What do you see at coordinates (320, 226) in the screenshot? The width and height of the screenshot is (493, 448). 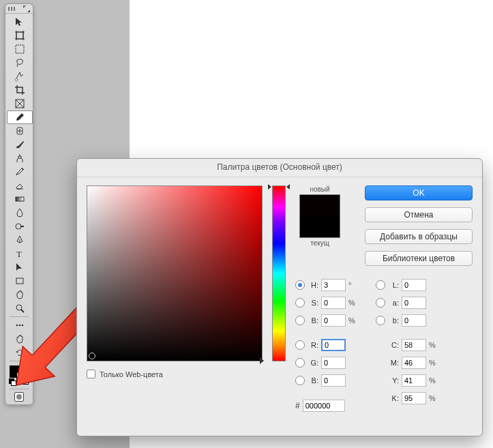 I see `current-color-swatch` at bounding box center [320, 226].